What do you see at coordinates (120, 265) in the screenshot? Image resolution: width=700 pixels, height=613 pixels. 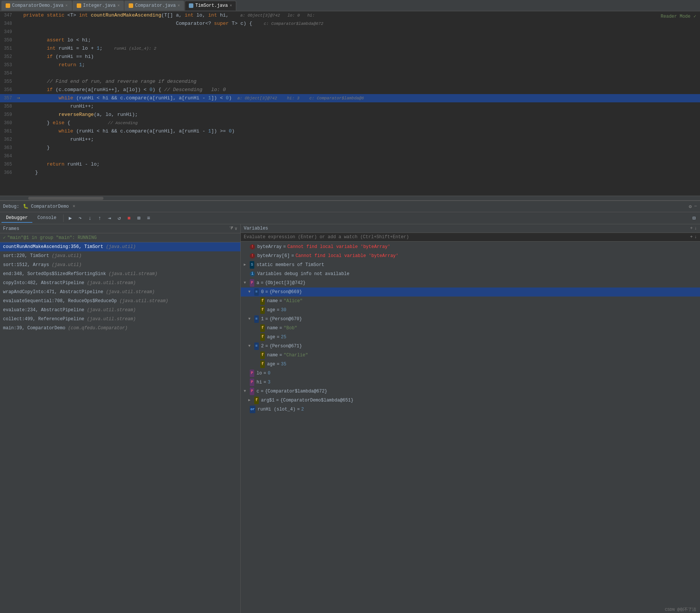 I see `frame-item-2: sort:1512, Arrays (java.util)` at bounding box center [120, 265].